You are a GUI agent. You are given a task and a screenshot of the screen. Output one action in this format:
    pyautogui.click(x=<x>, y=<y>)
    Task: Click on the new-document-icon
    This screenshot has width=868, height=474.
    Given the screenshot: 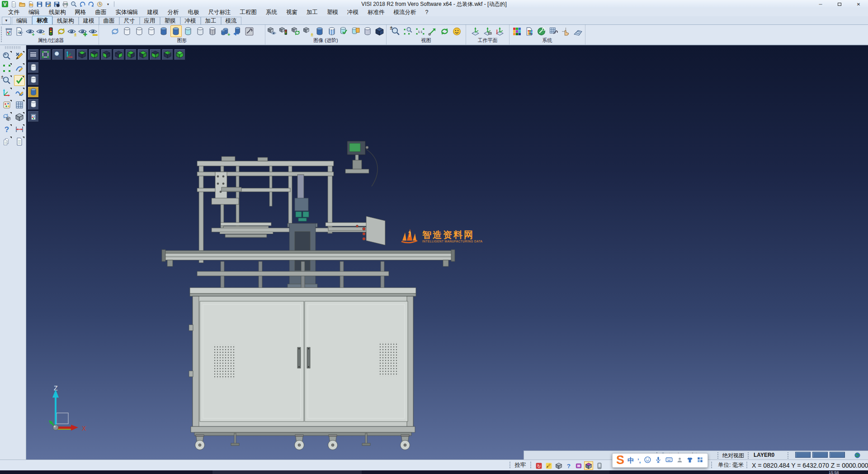 What is the action you would take?
    pyautogui.click(x=14, y=5)
    